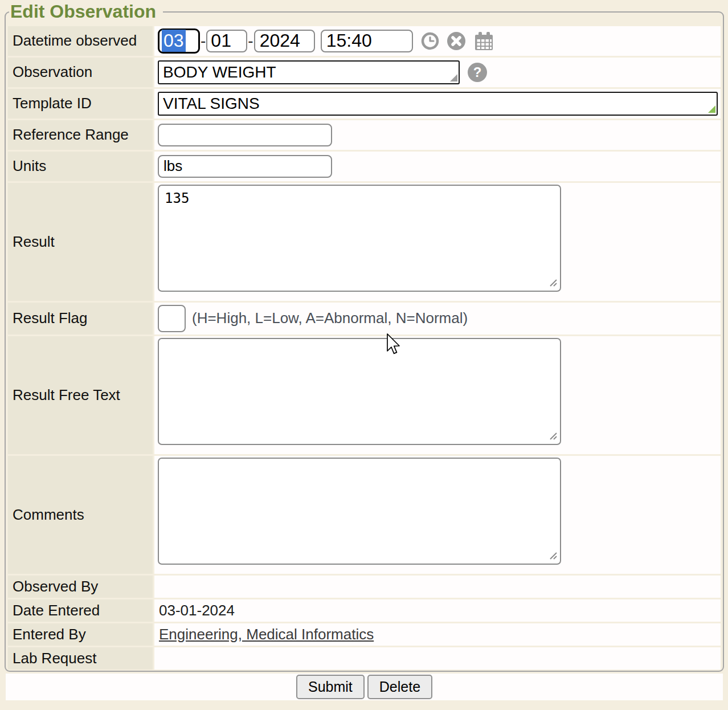  I want to click on datetime-time-input, so click(367, 41).